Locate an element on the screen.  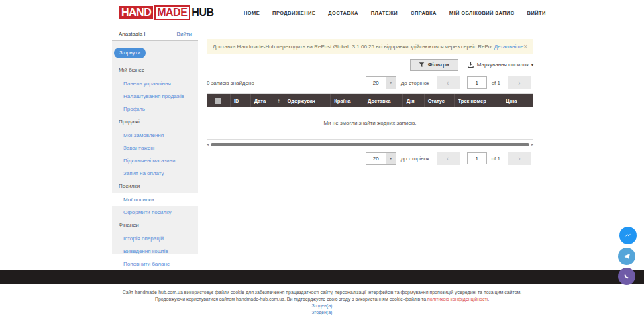
user-name: Anastasia I is located at coordinates (132, 34).